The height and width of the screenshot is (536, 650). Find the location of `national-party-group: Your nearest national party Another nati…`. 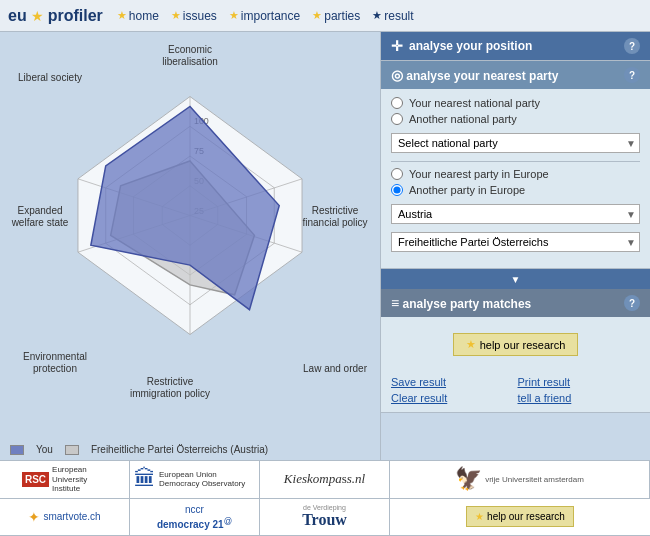

national-party-group: Your nearest national party Another nati… is located at coordinates (516, 111).